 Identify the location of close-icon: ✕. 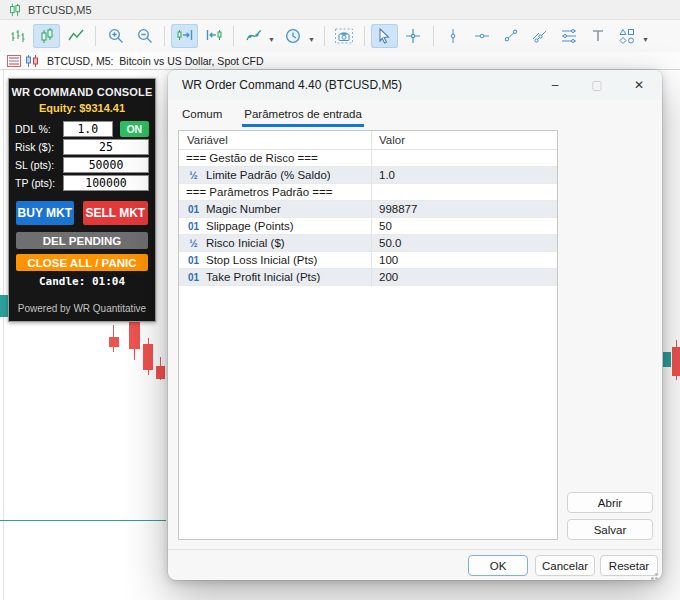
(639, 85).